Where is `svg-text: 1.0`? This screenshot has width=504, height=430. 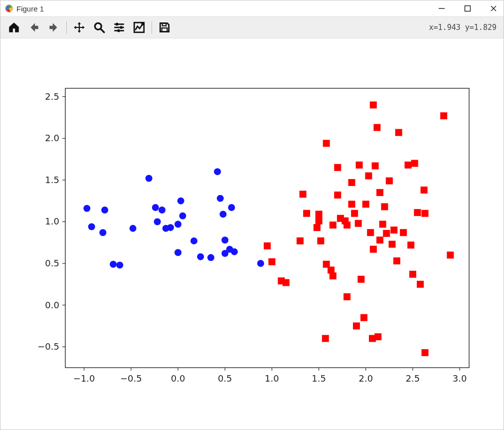 svg-text: 1.0 is located at coordinates (272, 378).